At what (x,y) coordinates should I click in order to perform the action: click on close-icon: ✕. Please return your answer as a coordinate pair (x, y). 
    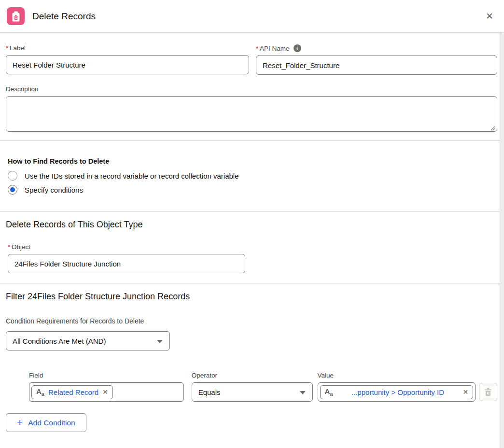
    Looking at the image, I should click on (490, 16).